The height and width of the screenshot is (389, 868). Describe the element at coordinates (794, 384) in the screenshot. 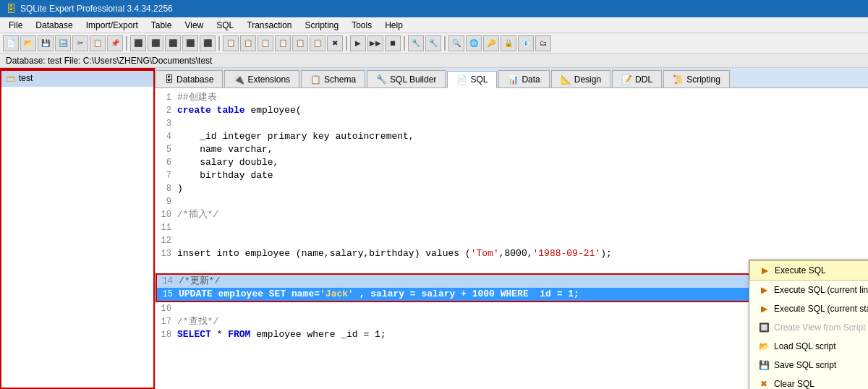

I see `clear-sql-label: Clear SQL` at that location.